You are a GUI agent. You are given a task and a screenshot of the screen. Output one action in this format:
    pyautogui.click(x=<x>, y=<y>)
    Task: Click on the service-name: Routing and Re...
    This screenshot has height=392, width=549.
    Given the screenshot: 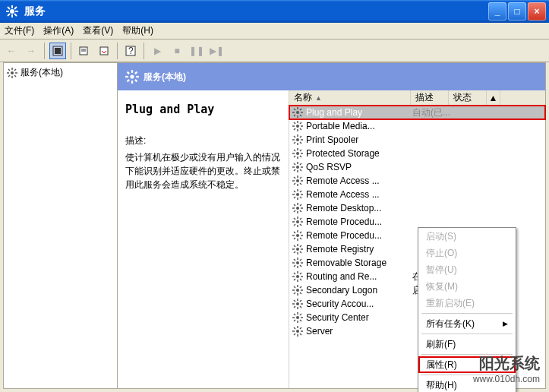 What is the action you would take?
    pyautogui.click(x=342, y=277)
    